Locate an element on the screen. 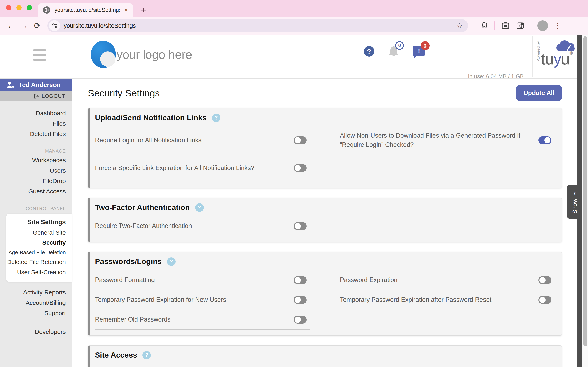 The width and height of the screenshot is (588, 367). tuyu-logo: Powered by tuyu® is located at coordinates (554, 54).